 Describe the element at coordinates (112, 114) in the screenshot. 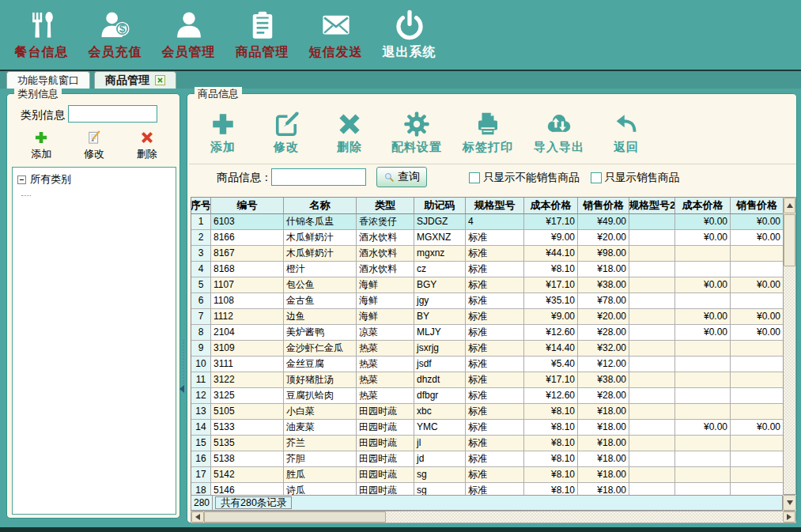

I see `category-input` at that location.